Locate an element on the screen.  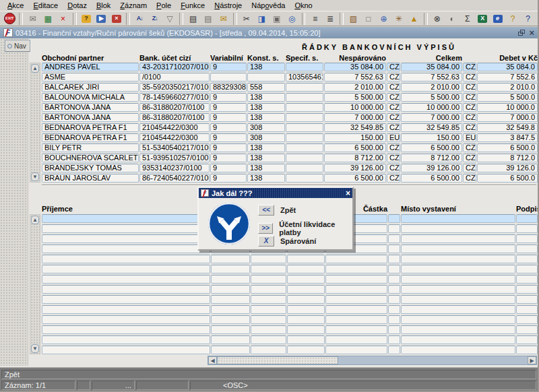
scrollbar-thumb is located at coordinates (278, 360).